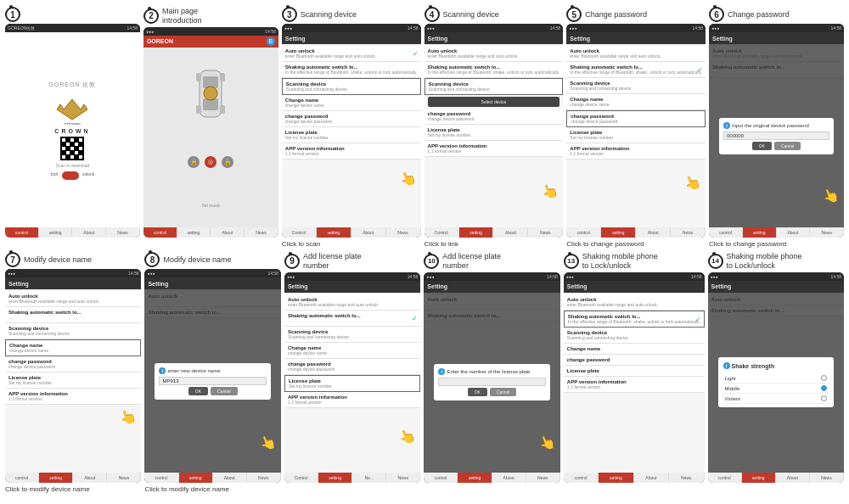 This screenshot has height=504, width=849. Describe the element at coordinates (477, 392) in the screenshot. I see `license-ok-btn: OK` at that location.